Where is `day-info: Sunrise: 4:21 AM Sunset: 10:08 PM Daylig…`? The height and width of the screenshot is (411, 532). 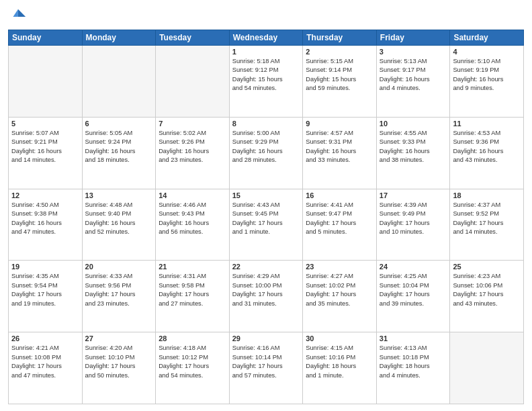 day-info: Sunrise: 4:21 AM Sunset: 10:08 PM Daylig… is located at coordinates (46, 362).